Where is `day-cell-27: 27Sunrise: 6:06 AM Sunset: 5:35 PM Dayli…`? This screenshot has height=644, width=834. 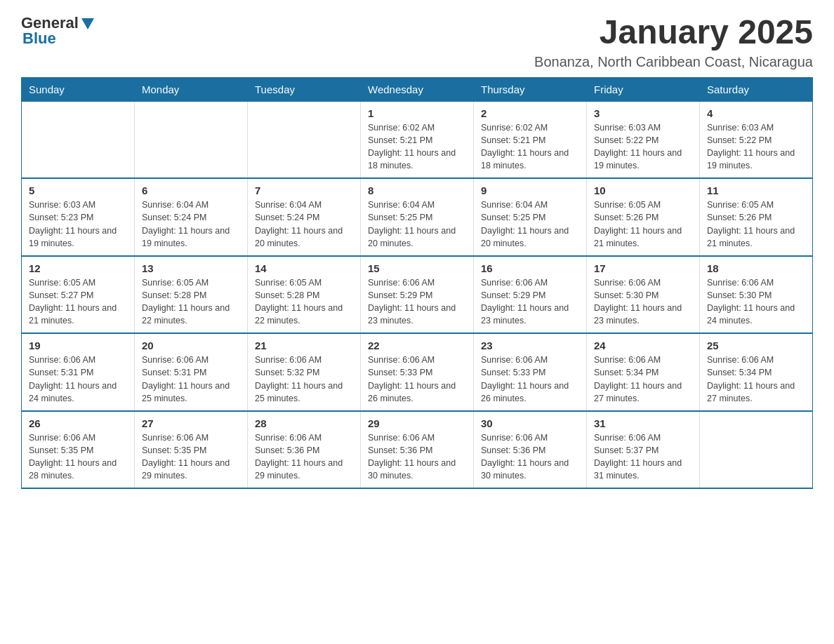 day-cell-27: 27Sunrise: 6:06 AM Sunset: 5:35 PM Dayli… is located at coordinates (191, 450).